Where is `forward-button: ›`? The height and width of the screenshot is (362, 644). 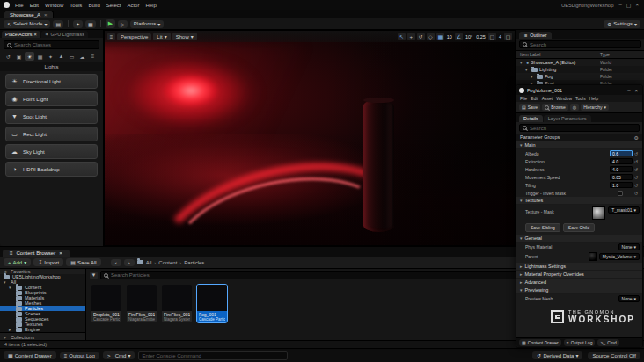 forward-button: › is located at coordinates (129, 263).